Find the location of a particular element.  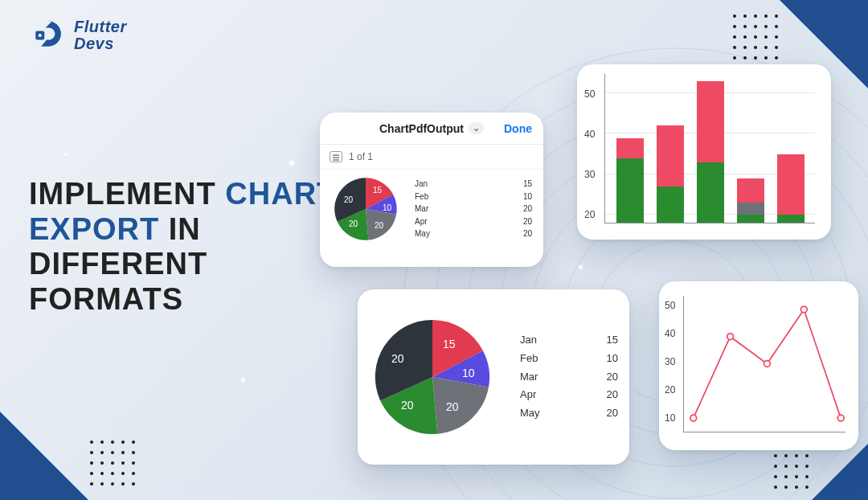

pages-icon is located at coordinates (336, 157).